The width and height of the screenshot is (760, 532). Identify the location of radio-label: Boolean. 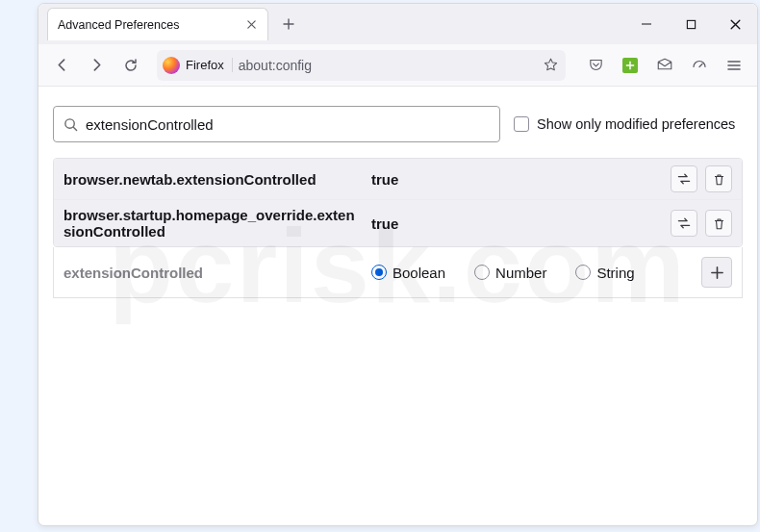
(419, 273).